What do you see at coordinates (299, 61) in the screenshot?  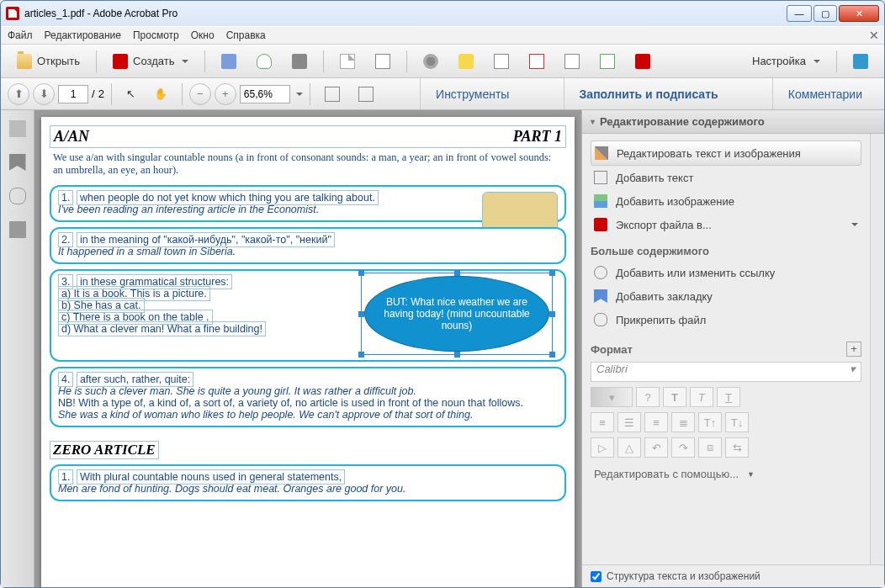 I see `print-button` at bounding box center [299, 61].